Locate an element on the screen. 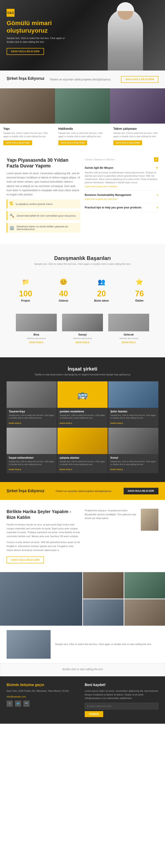 Image resolution: width=165 pixels, height=868 pixels. footer-email-input is located at coordinates (122, 706).